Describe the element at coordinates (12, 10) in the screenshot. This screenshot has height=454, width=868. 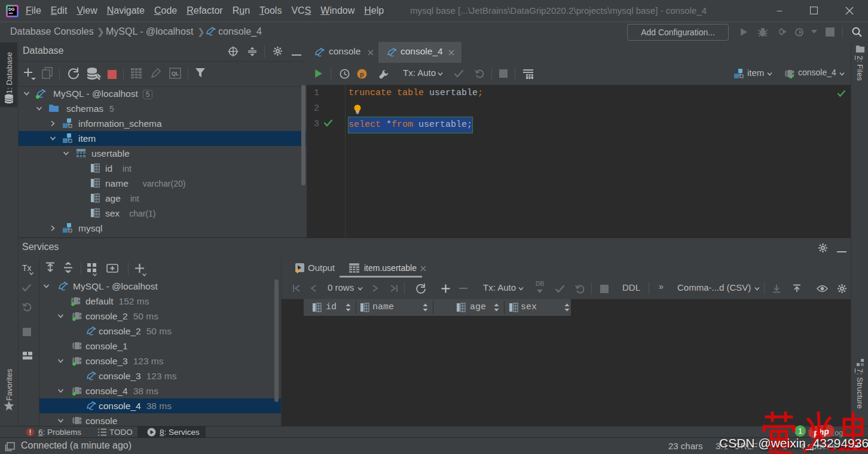
I see `svg-text: DG` at that location.